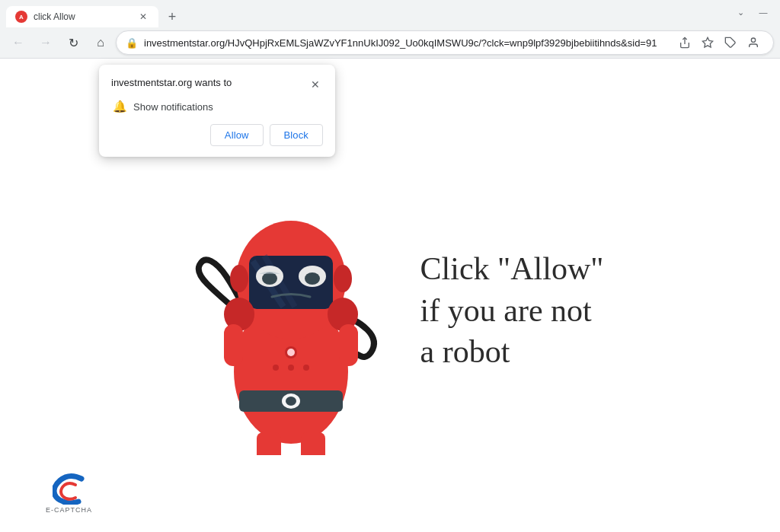 This screenshot has width=780, height=532. What do you see at coordinates (120, 107) in the screenshot?
I see `bell-icon: 🔔` at bounding box center [120, 107].